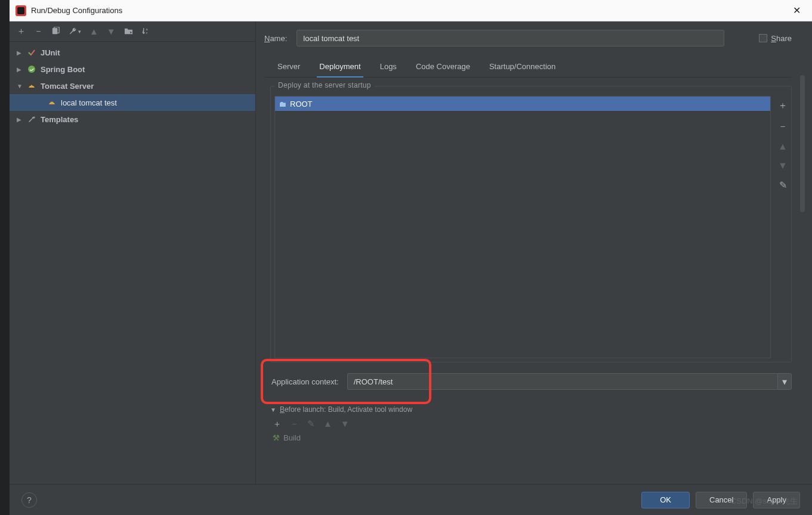 Image resolution: width=812 pixels, height=515 pixels. I want to click on svg-text: z, so click(147, 33).